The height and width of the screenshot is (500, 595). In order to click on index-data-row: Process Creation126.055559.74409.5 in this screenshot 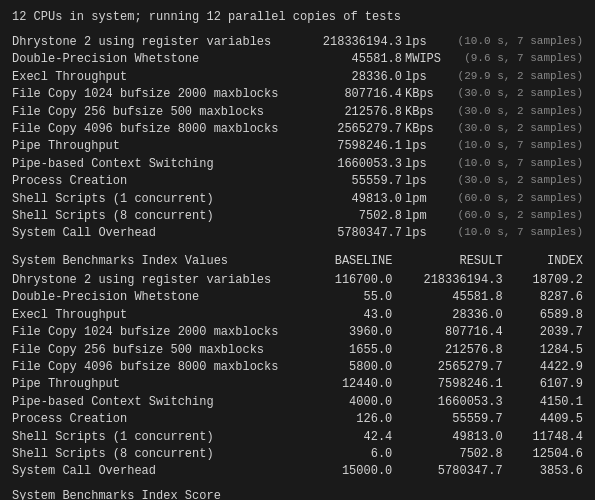, I will do `click(298, 420)`.